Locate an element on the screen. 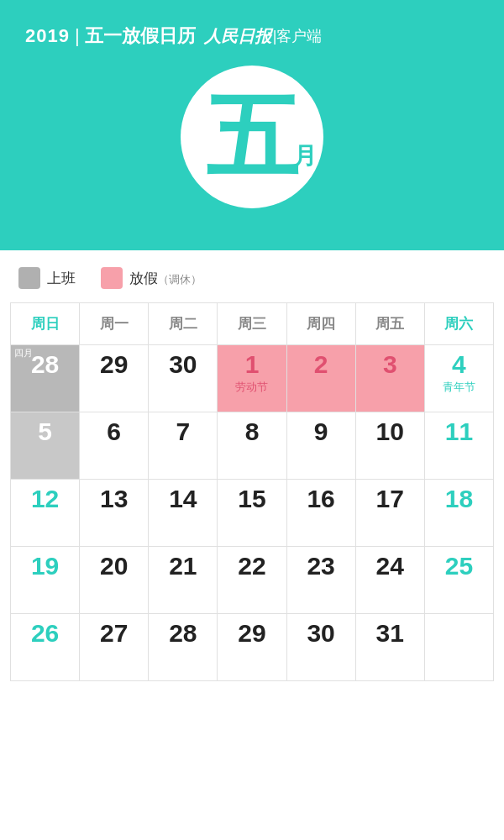  cell-num: 6 is located at coordinates (114, 432).